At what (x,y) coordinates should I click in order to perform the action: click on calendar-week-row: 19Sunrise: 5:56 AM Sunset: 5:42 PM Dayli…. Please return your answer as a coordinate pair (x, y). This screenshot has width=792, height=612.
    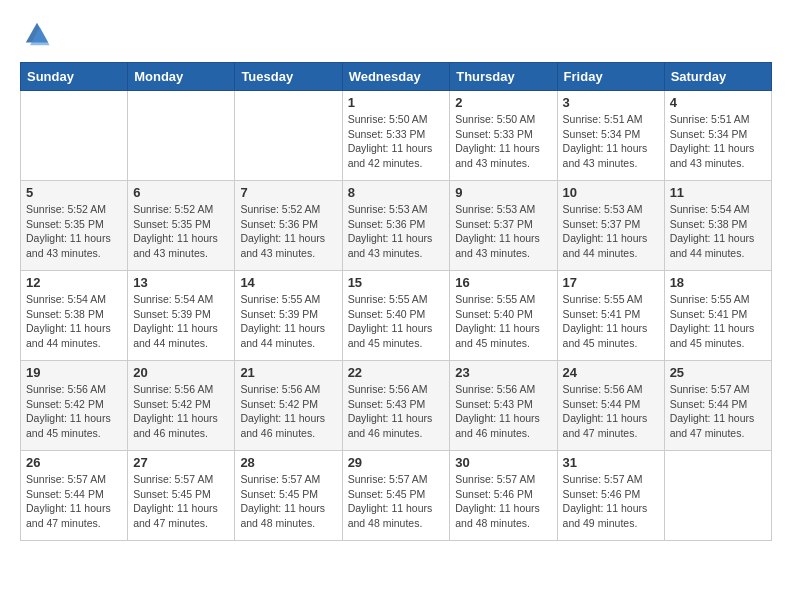
    Looking at the image, I should click on (396, 406).